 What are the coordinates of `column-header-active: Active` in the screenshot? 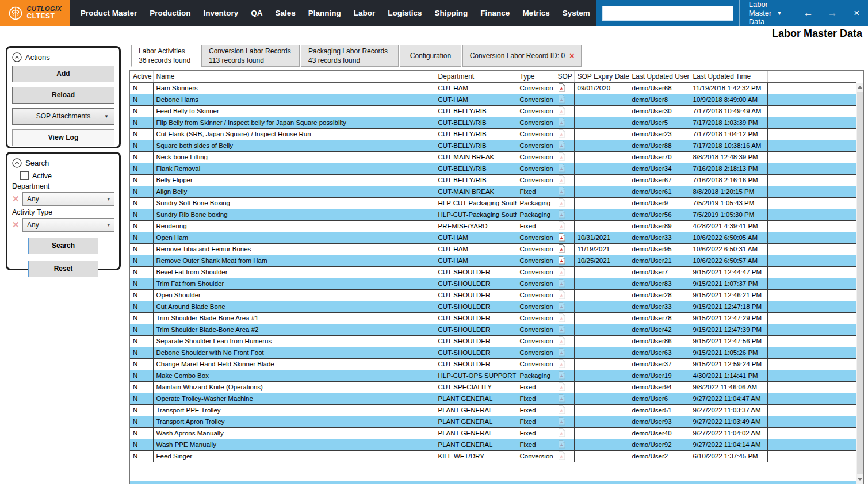 It's located at (142, 76).